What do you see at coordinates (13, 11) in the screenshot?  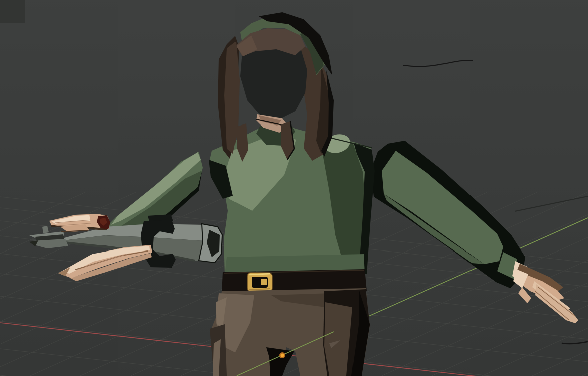 I see `corner-shade` at bounding box center [13, 11].